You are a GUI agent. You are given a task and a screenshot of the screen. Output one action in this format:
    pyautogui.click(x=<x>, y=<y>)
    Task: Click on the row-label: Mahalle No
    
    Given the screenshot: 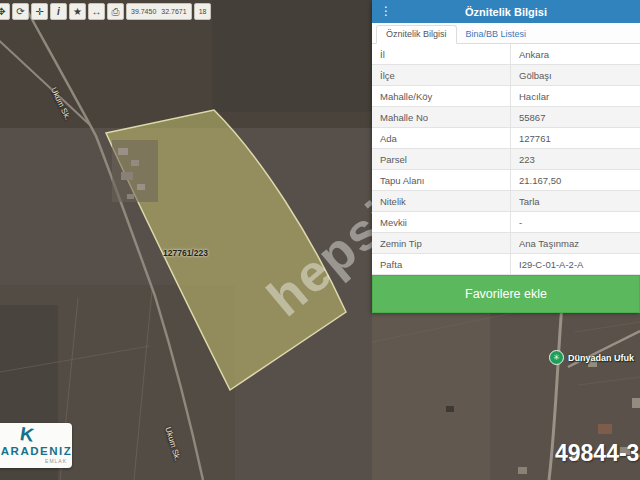 What is the action you would take?
    pyautogui.click(x=441, y=118)
    